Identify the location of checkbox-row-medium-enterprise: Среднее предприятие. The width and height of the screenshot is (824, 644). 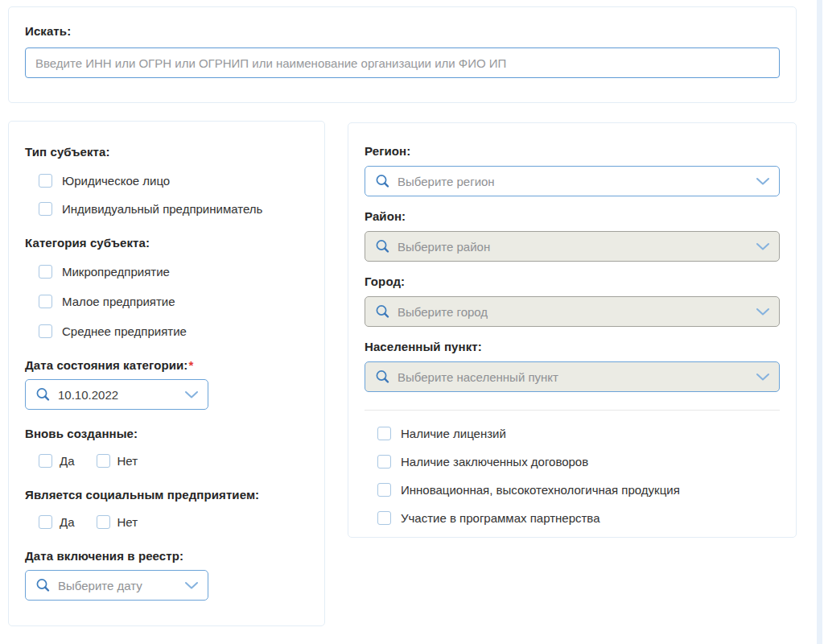
(174, 332).